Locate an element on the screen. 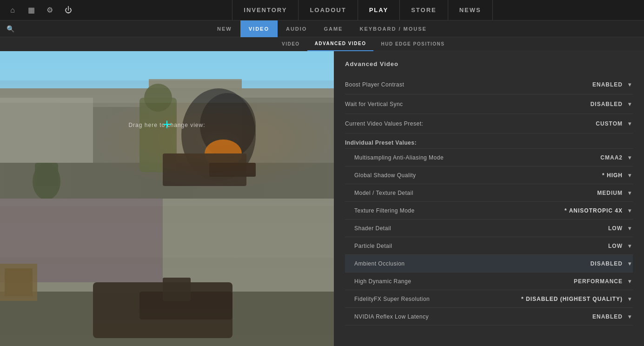 Image resolution: width=644 pixels, height=346 pixels. texture-detail-value: MEDIUM is located at coordinates (610, 193).